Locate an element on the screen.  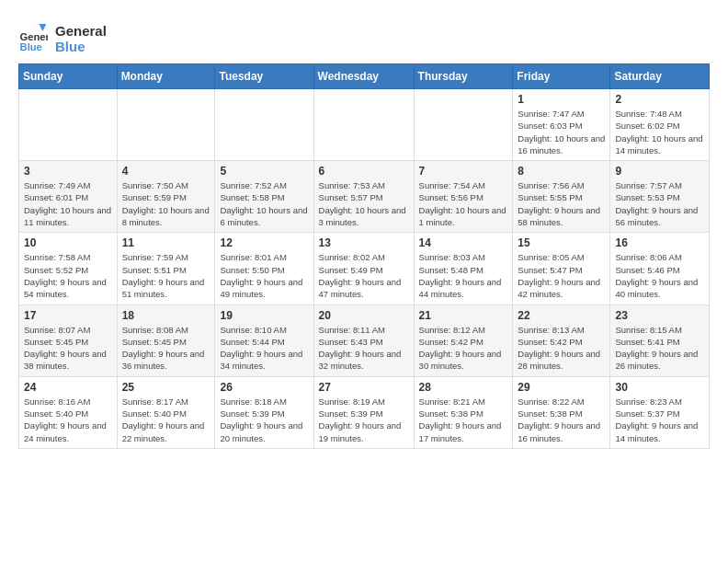
weekday-header: Tuesday is located at coordinates (265, 77).